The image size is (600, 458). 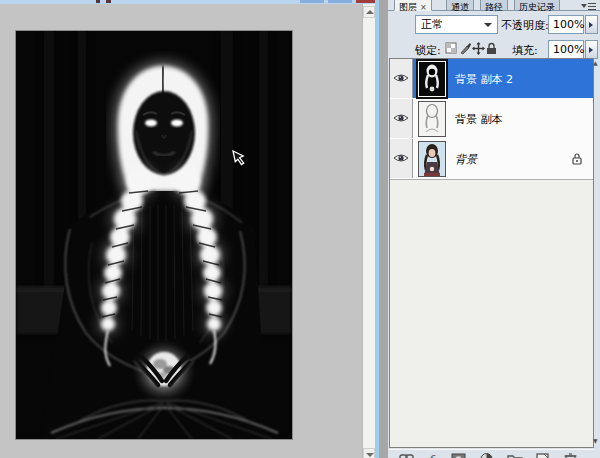 I want to click on layer-row-body: 背景 副本, so click(x=503, y=118).